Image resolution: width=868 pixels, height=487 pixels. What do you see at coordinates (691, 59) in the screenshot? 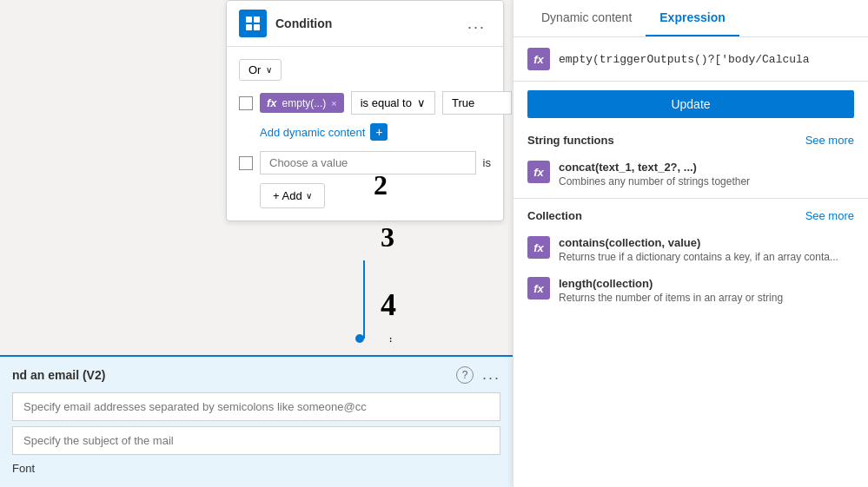
I see `expression-bar: fx empty(triggerOutputs()?['body/Calcula` at bounding box center [691, 59].